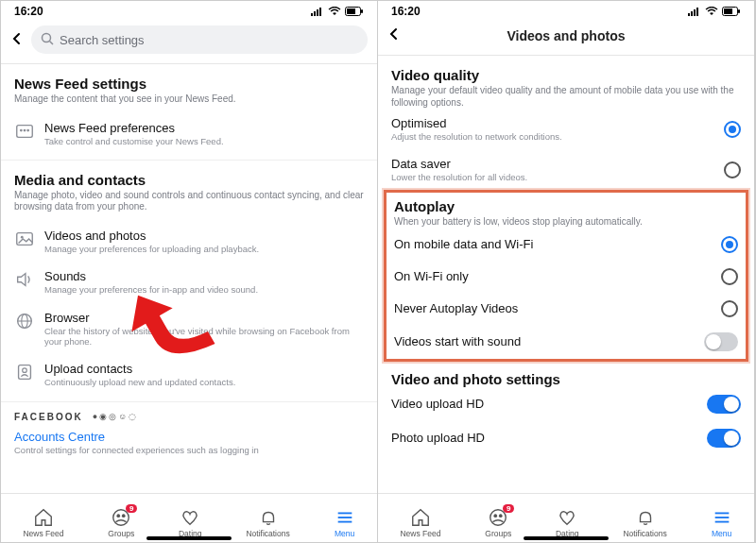  Describe the element at coordinates (199, 40) in the screenshot. I see `search-input: Search settings` at that location.